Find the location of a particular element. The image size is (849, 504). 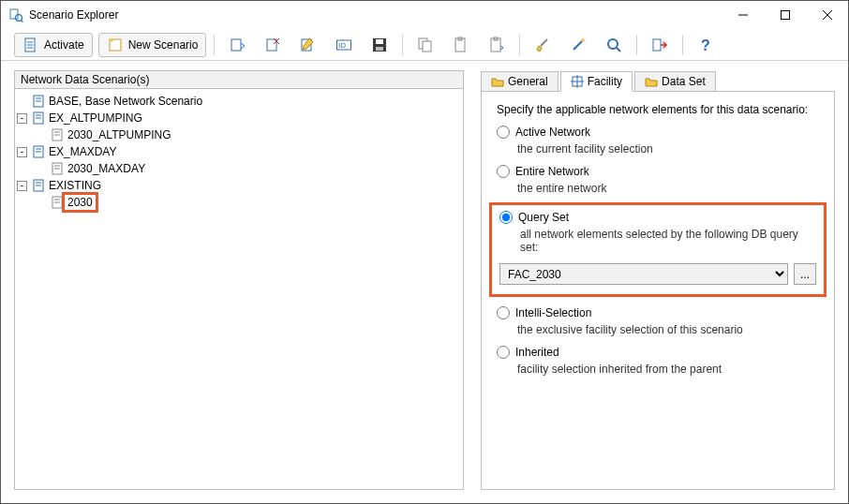

tree-node-base: BASE, Base Network Scenario is located at coordinates (239, 101).